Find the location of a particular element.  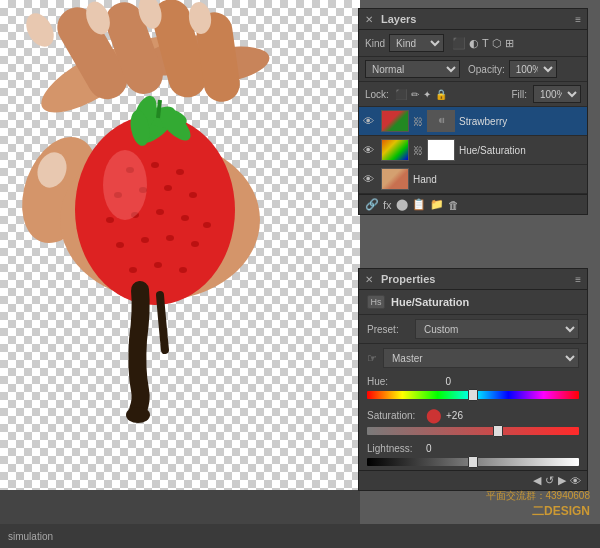

layers-filter-icons: ⬛ ◐ T ⬡ ⊞ is located at coordinates (483, 44).